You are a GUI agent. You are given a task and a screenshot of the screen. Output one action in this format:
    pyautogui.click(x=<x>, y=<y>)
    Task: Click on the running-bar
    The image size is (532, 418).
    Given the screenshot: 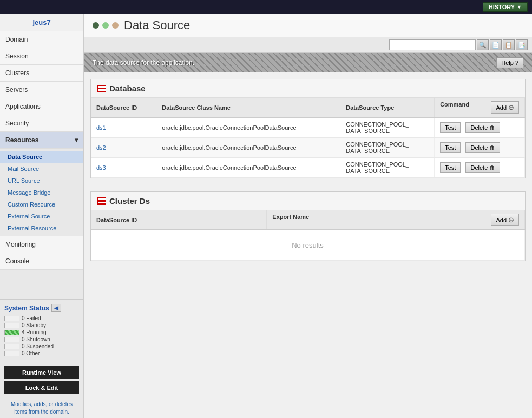 What is the action you would take?
    pyautogui.click(x=12, y=333)
    